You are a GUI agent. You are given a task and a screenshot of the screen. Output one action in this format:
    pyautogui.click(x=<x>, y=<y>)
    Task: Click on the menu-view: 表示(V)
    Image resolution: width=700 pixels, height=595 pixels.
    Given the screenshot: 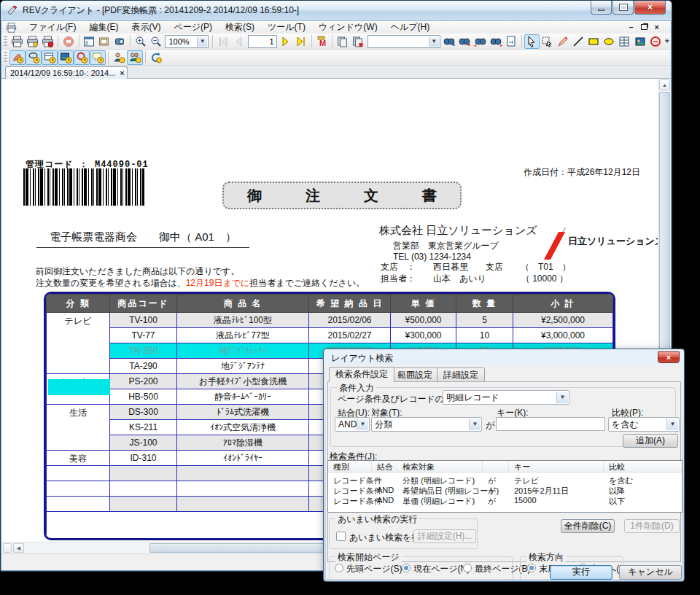 What is the action you would take?
    pyautogui.click(x=146, y=28)
    